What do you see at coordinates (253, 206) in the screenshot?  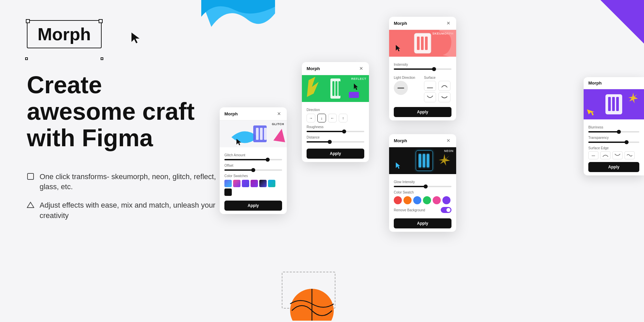 I see `glitch-apply-button: Apply` at bounding box center [253, 206].